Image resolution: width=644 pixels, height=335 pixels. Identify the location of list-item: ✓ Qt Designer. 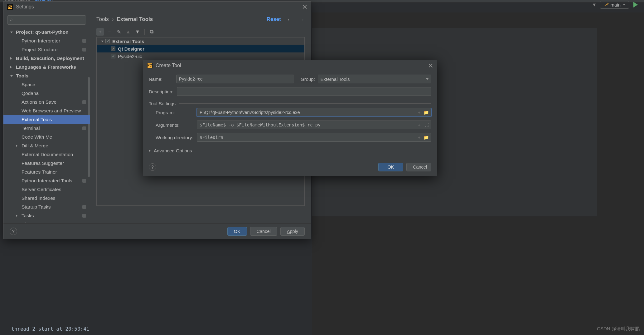
(201, 49).